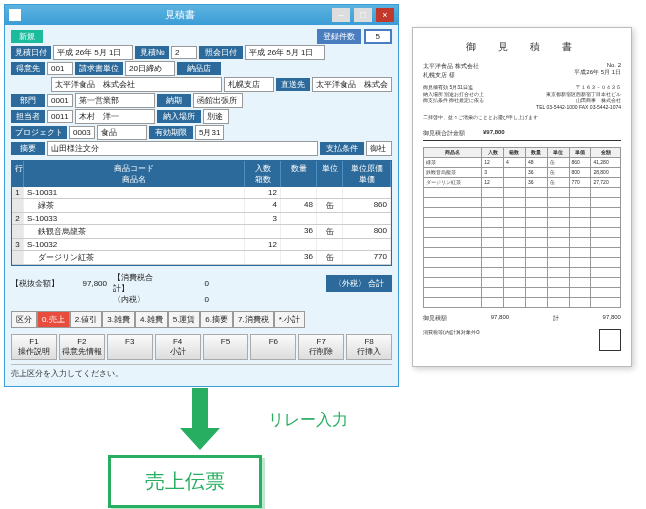 Image resolution: width=646 pixels, height=509 pixels. Describe the element at coordinates (354, 36) in the screenshot. I see `register-count: 登録件数 5` at that location.